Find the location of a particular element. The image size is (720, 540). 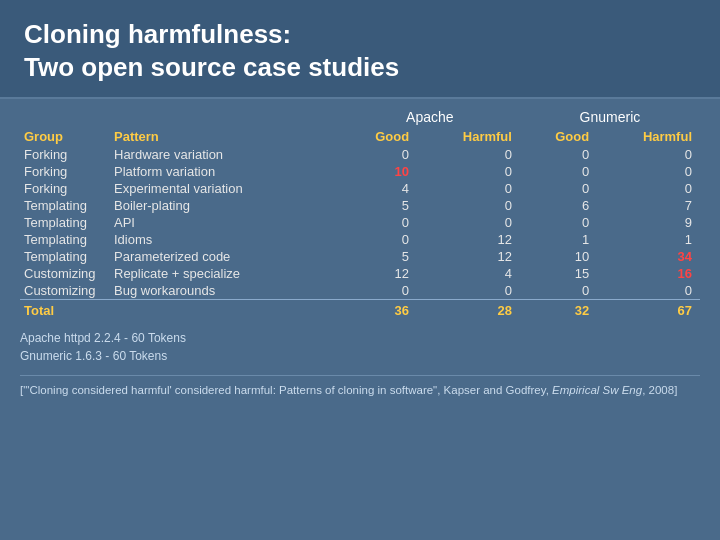

total-empty is located at coordinates (225, 310).